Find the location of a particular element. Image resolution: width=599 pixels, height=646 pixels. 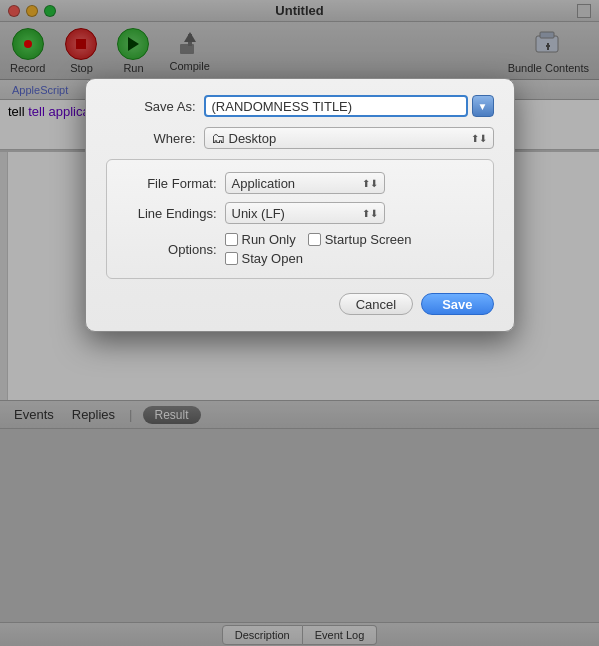

line-endings-label: Line Endings: is located at coordinates (167, 214).